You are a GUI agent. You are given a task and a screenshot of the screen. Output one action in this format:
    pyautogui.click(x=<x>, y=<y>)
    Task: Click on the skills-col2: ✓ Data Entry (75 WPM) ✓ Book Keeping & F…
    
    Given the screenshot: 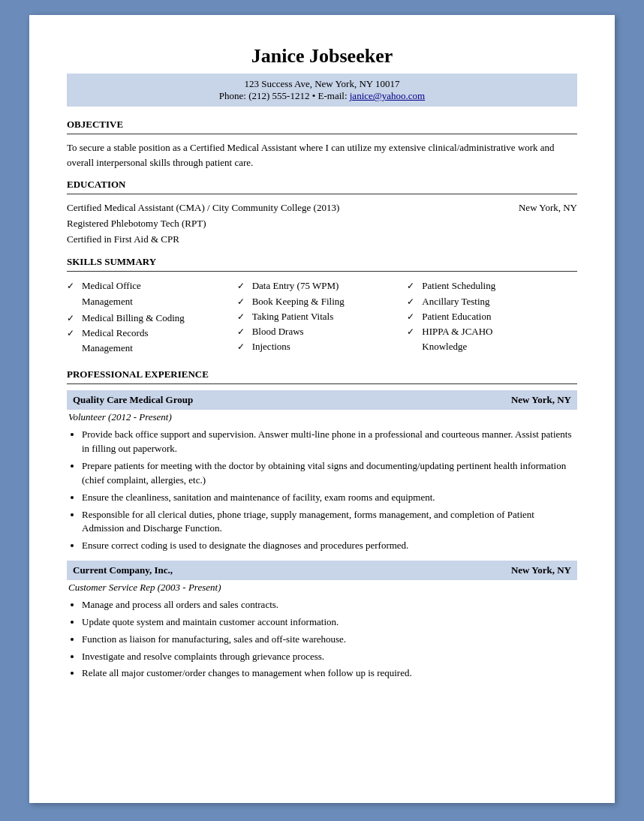 What is the action you would take?
    pyautogui.click(x=323, y=318)
    